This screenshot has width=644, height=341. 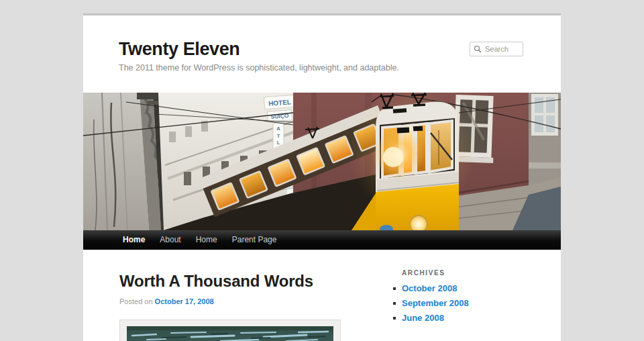 I want to click on list-item: June 2008, so click(x=443, y=318).